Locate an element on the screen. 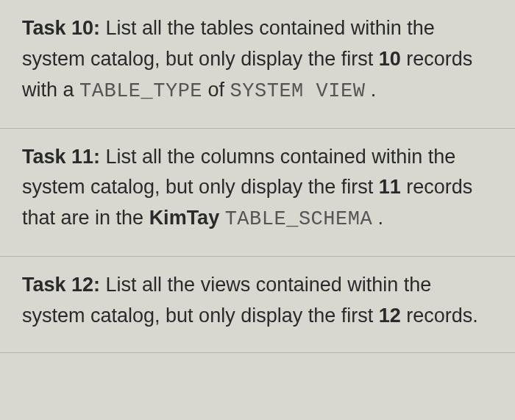  task-11-label: Task 11: is located at coordinates (61, 157).